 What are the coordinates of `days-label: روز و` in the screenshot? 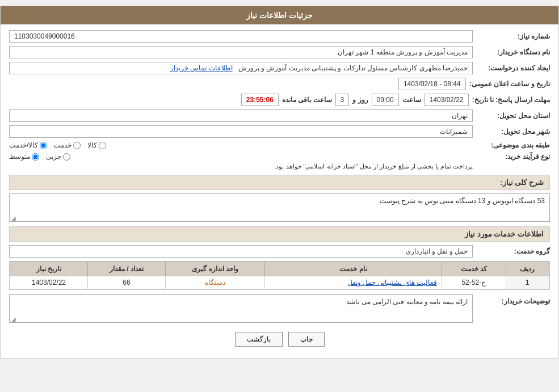 It's located at (360, 100).